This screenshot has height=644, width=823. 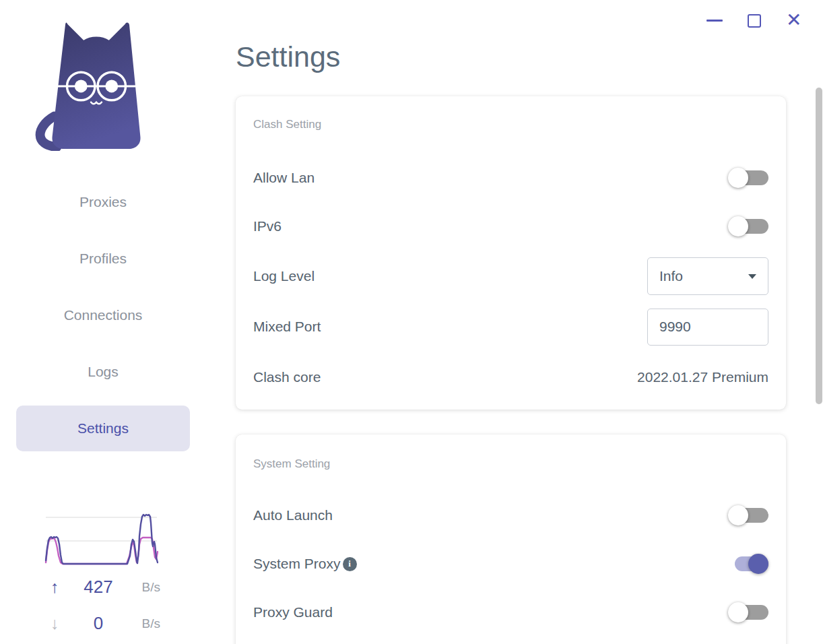 I want to click on sidebar-item-connections: Connections, so click(x=103, y=315).